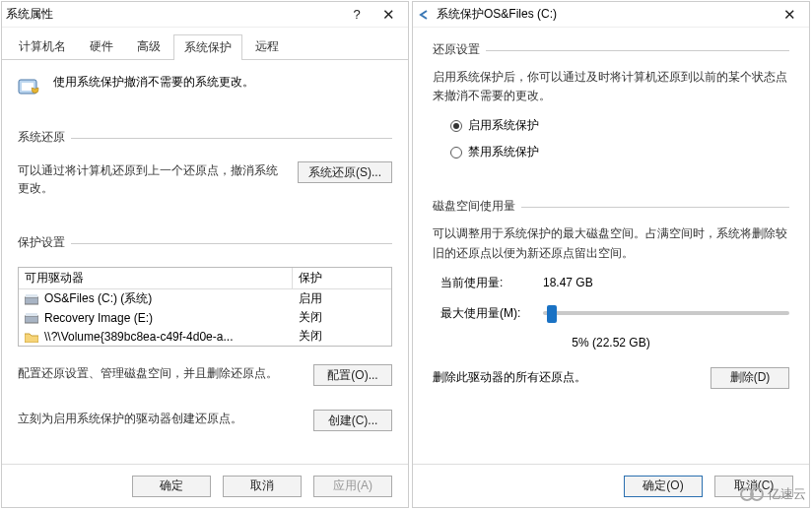 This screenshot has width=812, height=509. What do you see at coordinates (497, 14) in the screenshot?
I see `window-title: 系统保护OS&Files (C:)` at bounding box center [497, 14].